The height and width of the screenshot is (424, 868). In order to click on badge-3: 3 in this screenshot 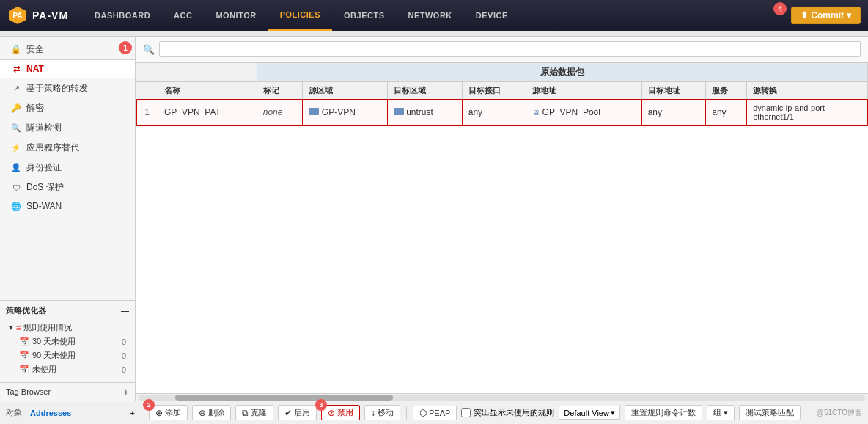, I will do `click(321, 405)`.